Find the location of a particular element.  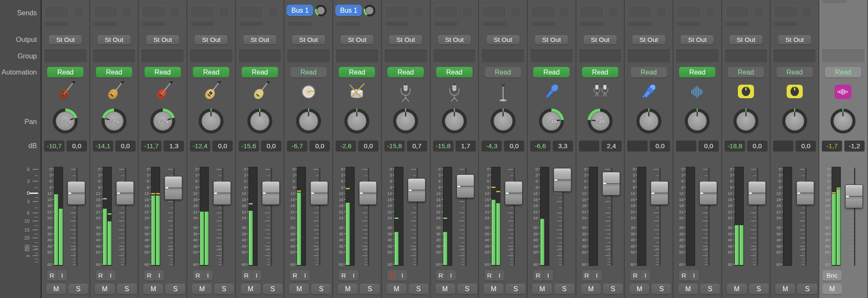

mic-blue-icon is located at coordinates (551, 93).